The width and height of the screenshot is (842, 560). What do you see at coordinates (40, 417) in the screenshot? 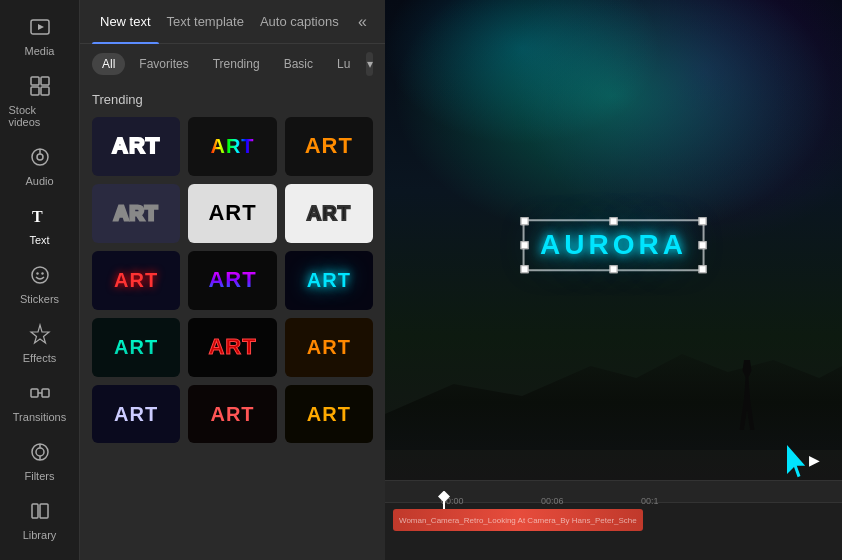
I see `sidebar-item-label: Transitions` at bounding box center [40, 417].